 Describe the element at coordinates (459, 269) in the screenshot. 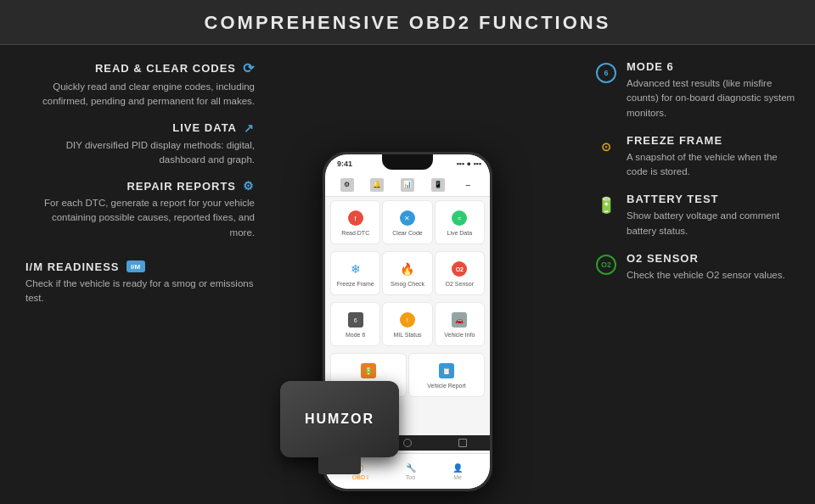

I see `o2-icon: O2` at that location.